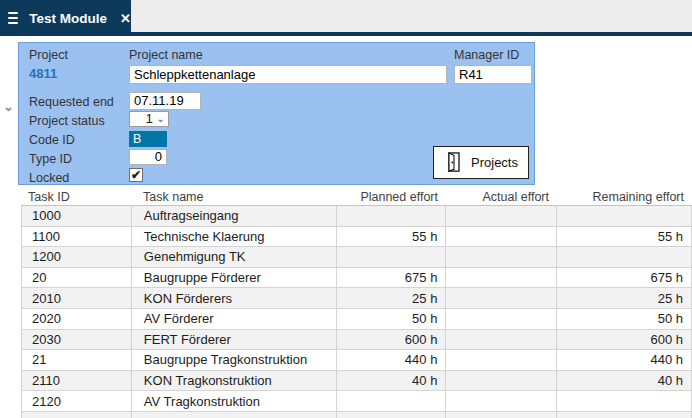 This screenshot has height=418, width=692. What do you see at coordinates (346, 18) in the screenshot?
I see `tab-bar: Test Module ✕` at bounding box center [346, 18].